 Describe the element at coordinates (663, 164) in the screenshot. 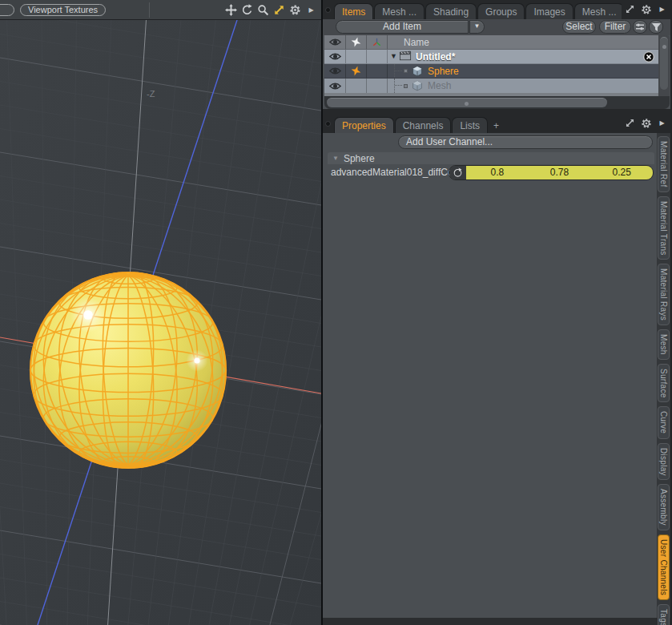

I see `side-tab-material-ref: Material Ref` at that location.